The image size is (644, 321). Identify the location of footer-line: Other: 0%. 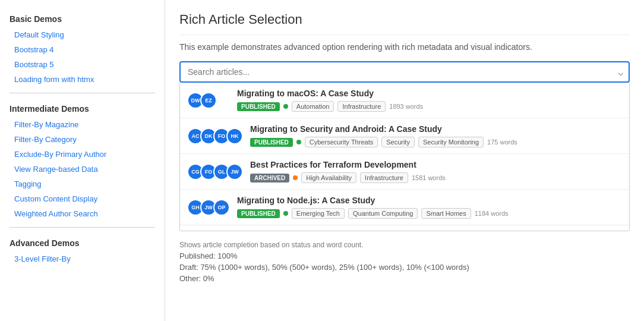
(405, 278).